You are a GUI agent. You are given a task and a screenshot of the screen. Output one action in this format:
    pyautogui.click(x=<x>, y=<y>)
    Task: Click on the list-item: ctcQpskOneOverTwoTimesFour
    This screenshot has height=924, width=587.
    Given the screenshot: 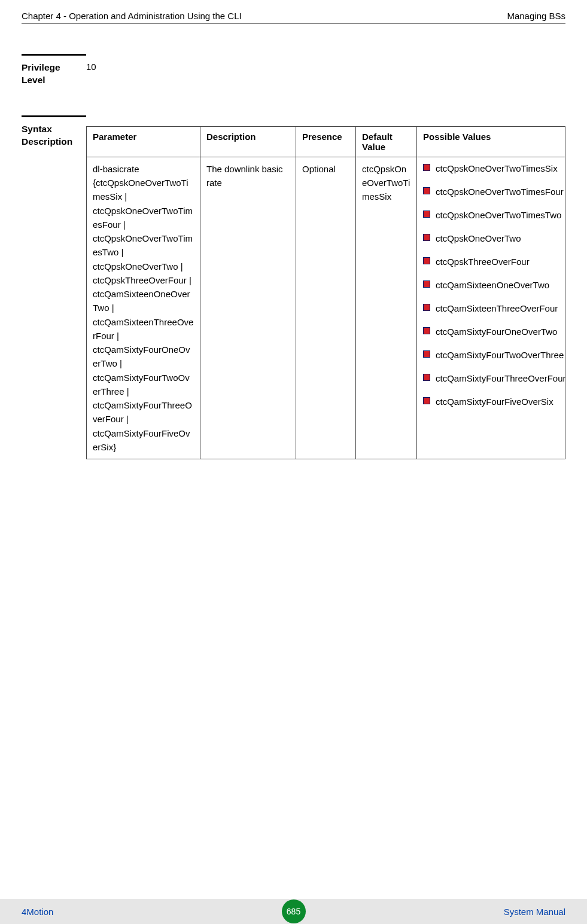 What is the action you would take?
    pyautogui.click(x=491, y=191)
    